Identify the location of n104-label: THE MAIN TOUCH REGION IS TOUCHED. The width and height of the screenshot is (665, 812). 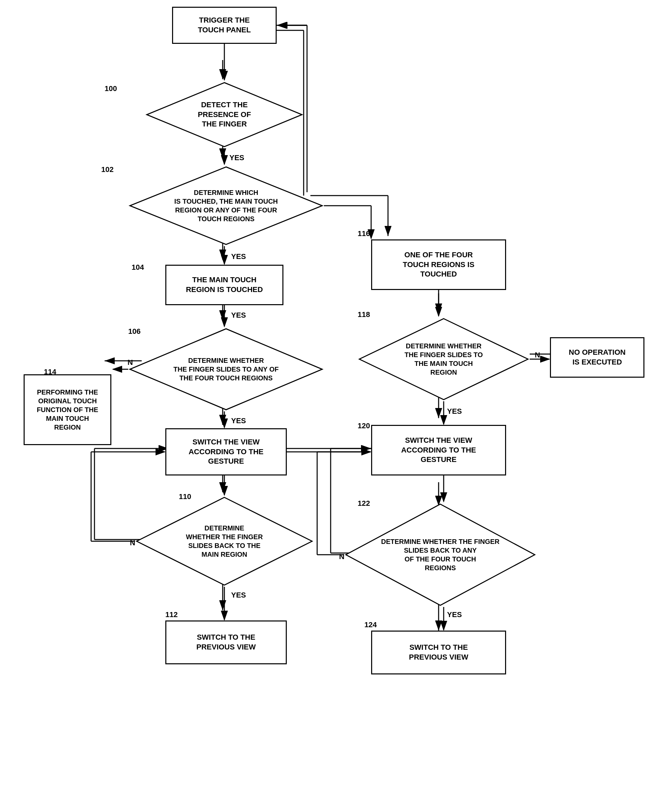
(224, 285).